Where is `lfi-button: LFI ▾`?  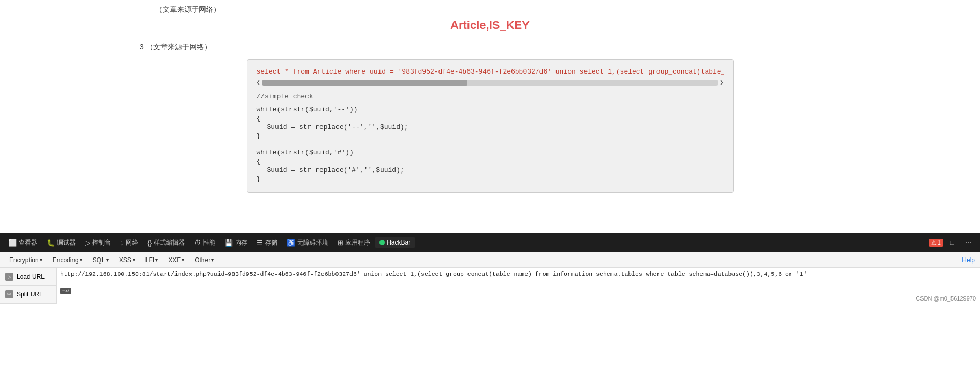 lfi-button: LFI ▾ is located at coordinates (152, 260).